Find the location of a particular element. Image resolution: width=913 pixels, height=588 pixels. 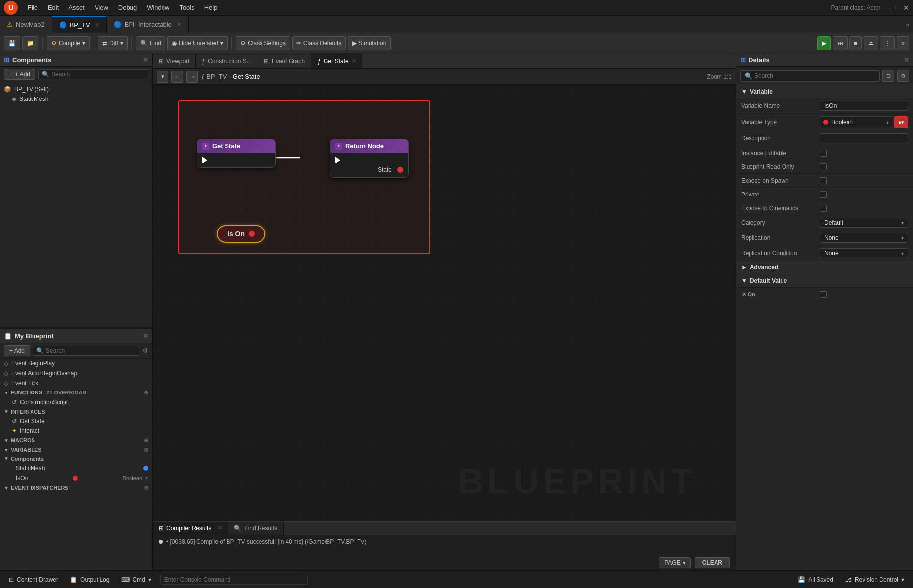

hide-unrelated-button: ◉ Hide Unrelated ▾ is located at coordinates (197, 43).